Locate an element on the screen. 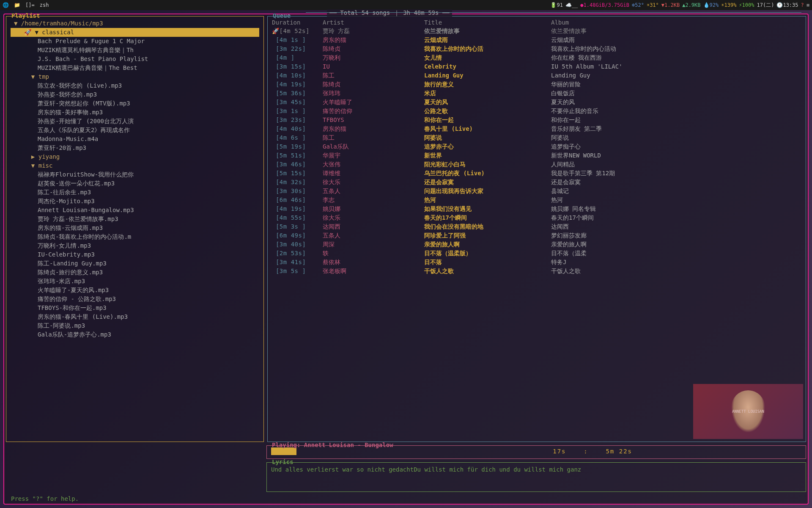 Image resolution: width=812 pixels, height=508 pixels. queue-duration: [4m 32s] is located at coordinates (297, 182).